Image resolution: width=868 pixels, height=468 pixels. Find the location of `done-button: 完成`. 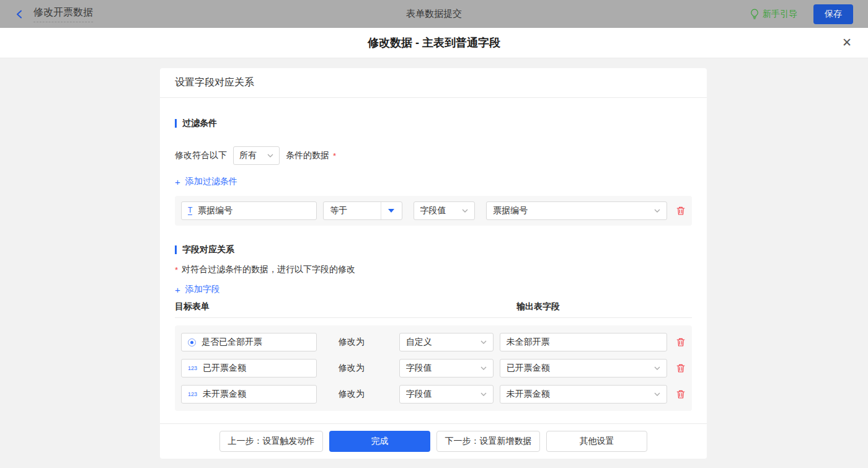

done-button: 完成 is located at coordinates (379, 441).